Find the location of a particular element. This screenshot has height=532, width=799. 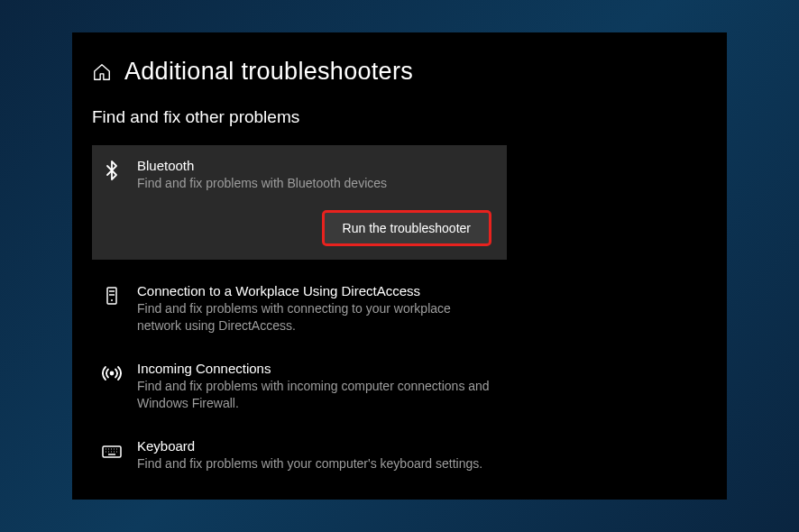

item-title: Connection to a Workplace Using DirectAc… is located at coordinates (317, 290).